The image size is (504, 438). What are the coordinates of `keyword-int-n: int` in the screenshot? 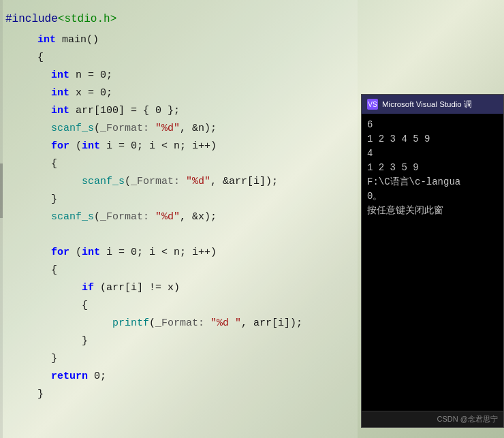 It's located at (60, 75).